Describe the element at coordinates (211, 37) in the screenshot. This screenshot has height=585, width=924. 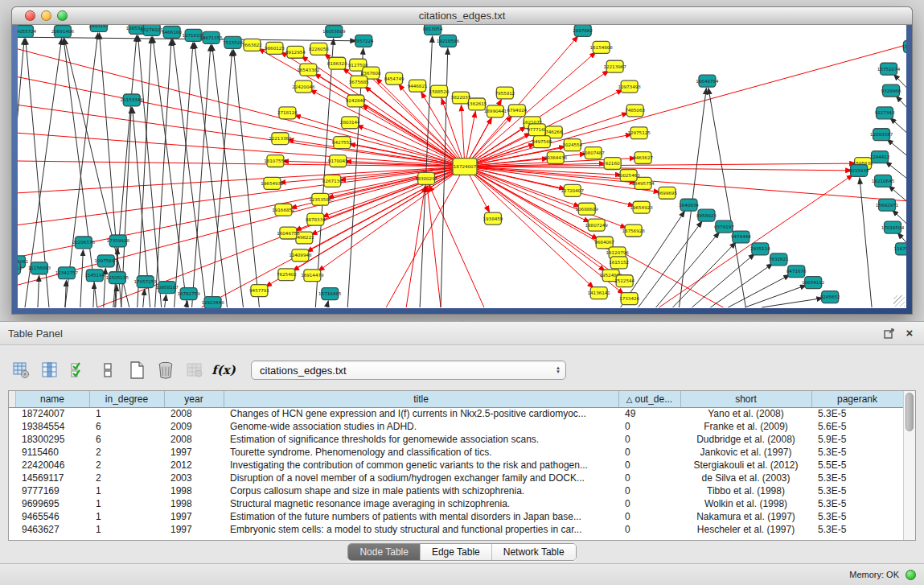
I see `graph-node: 14671355` at that location.